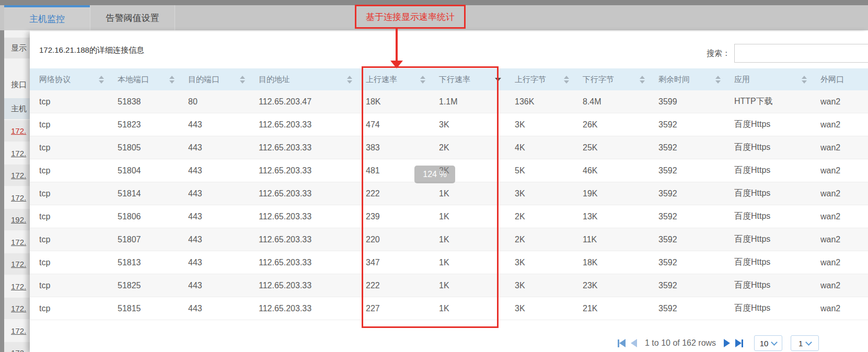  Describe the element at coordinates (449, 286) in the screenshot. I see `table-row: tcp51825443112.65.203.332221K3K23K3592百度…` at that location.